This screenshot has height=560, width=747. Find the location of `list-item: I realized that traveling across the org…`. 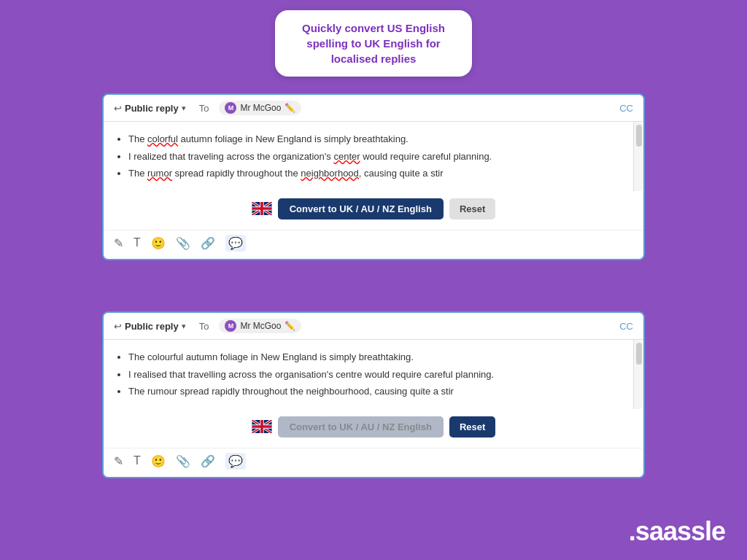

list-item: I realized that traveling across the org… is located at coordinates (380, 157).